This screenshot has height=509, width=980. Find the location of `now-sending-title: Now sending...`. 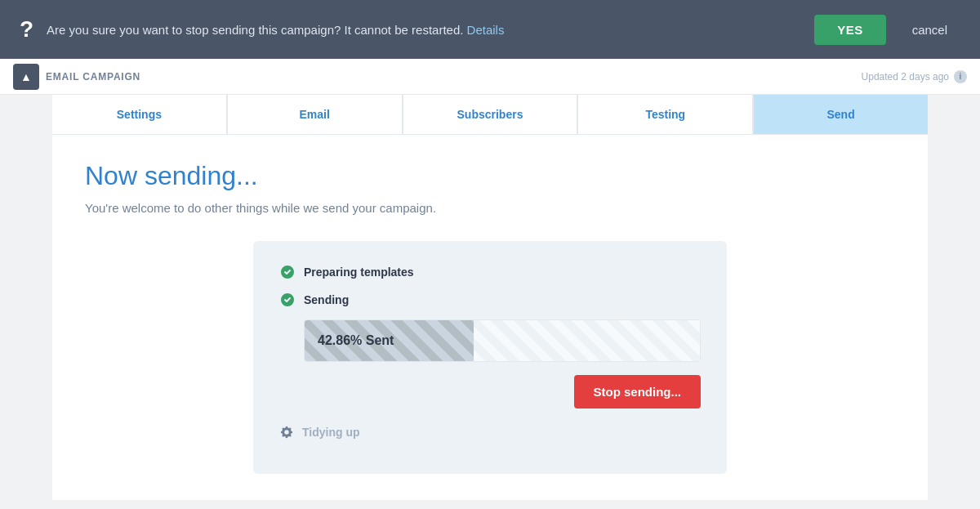

now-sending-title: Now sending... is located at coordinates (490, 176).